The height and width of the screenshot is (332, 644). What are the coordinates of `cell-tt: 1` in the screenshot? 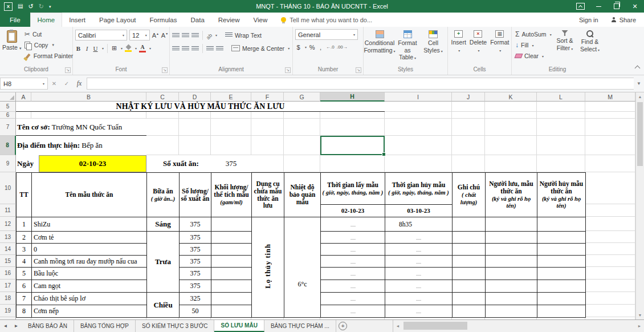 It's located at (24, 225).